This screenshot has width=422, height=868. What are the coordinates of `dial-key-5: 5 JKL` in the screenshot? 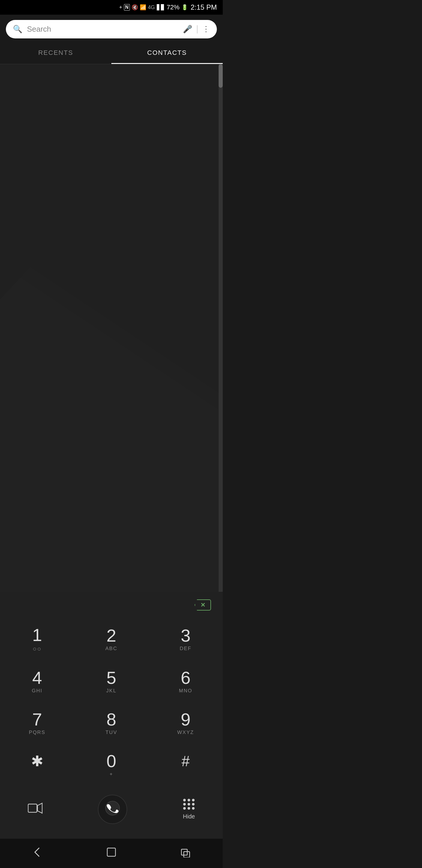 It's located at (111, 682).